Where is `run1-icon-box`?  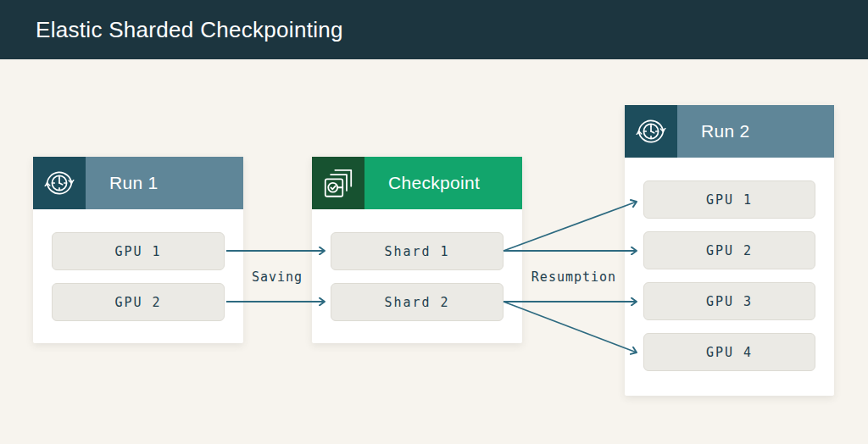 run1-icon-box is located at coordinates (59, 183).